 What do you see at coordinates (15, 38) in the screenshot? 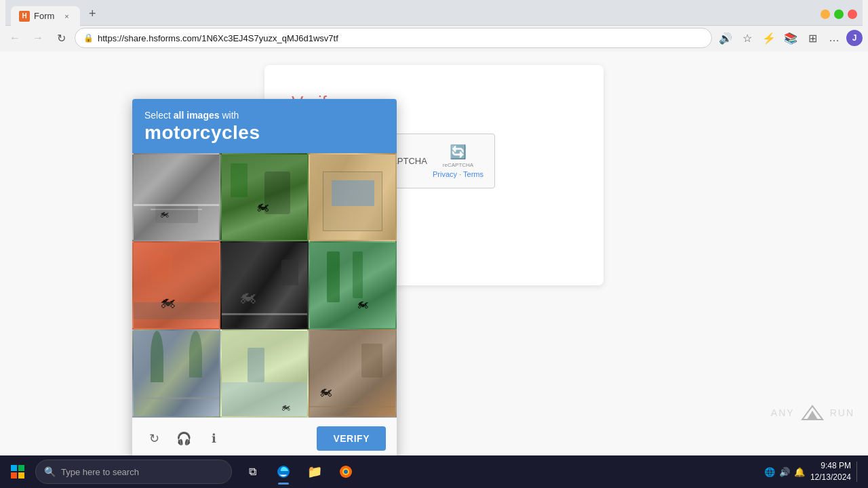
I see `back-button: ←` at bounding box center [15, 38].